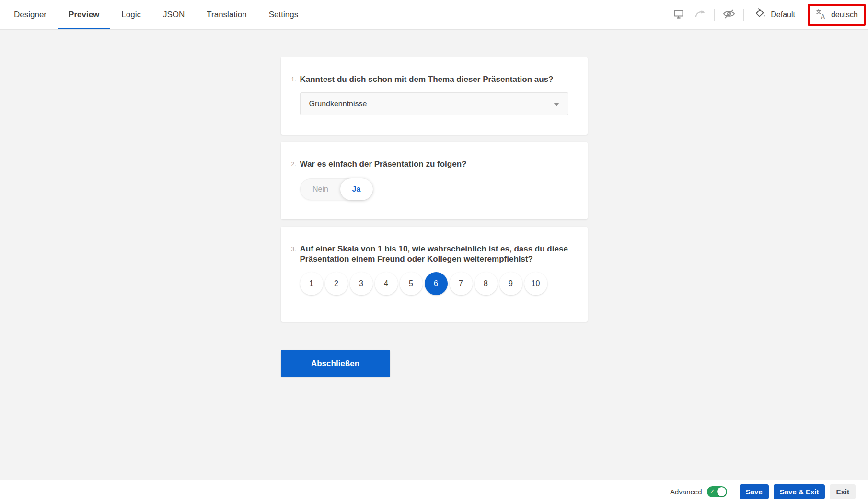  What do you see at coordinates (434, 284) in the screenshot?
I see `question-3-rating-scale: 1 2 3 4 5 6 7 8 9 10` at bounding box center [434, 284].